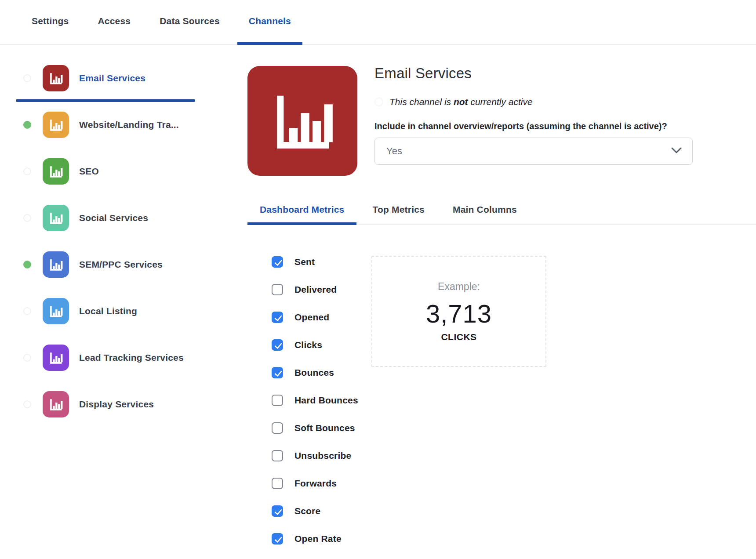 This screenshot has width=756, height=559. Describe the element at coordinates (190, 22) in the screenshot. I see `tab-data-sources: Data Sources` at that location.